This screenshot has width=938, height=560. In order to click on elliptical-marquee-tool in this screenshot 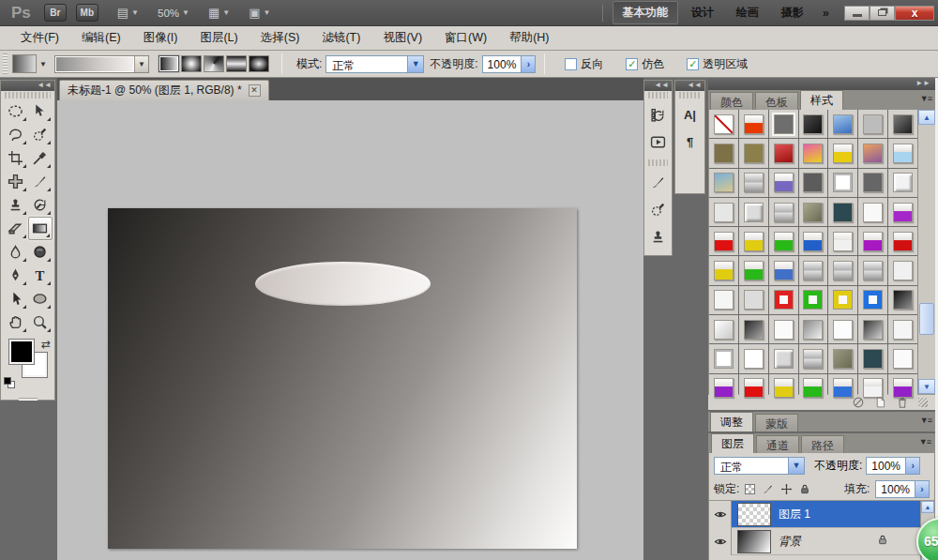, I will do `click(16, 111)`.